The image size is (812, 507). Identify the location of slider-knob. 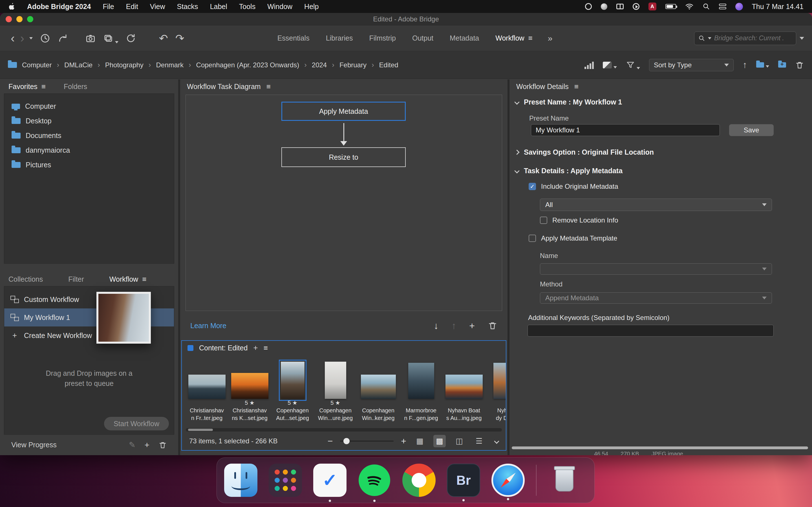
(346, 441).